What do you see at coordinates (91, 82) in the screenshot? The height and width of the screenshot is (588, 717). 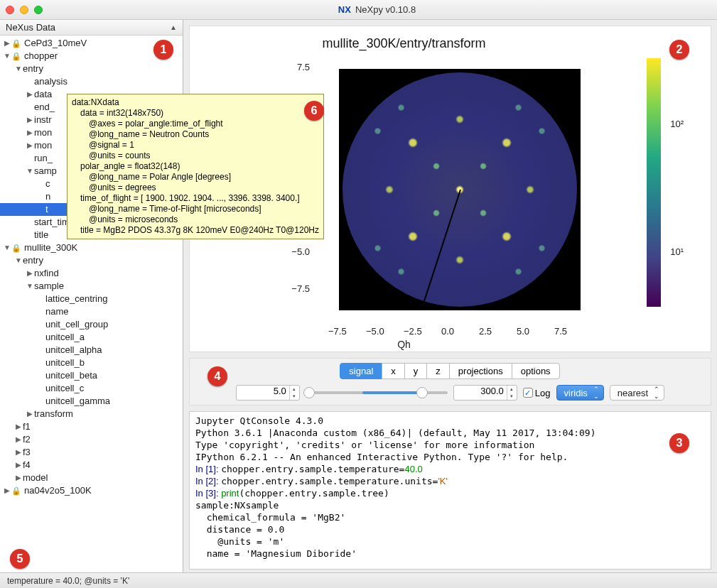 I see `tree-node: analysis` at bounding box center [91, 82].